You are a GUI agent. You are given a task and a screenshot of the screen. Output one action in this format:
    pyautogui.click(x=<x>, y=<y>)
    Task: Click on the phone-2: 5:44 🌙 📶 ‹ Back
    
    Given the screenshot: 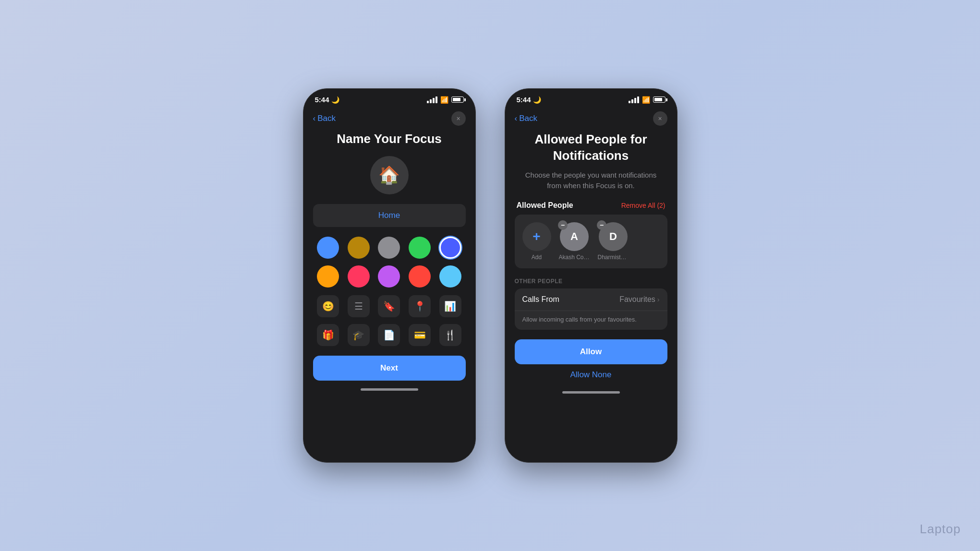 What is the action you would take?
    pyautogui.click(x=591, y=276)
    